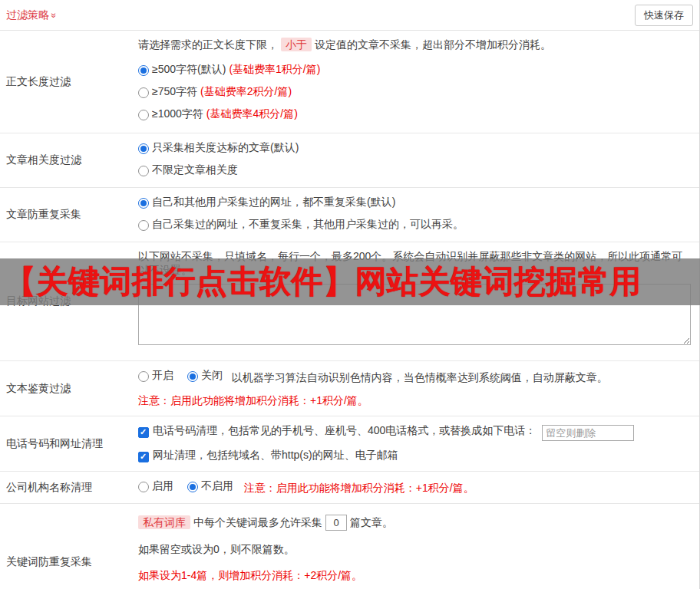  What do you see at coordinates (301, 225) in the screenshot?
I see `dedupe-option-self-only: 自己采集过的网址，不重复采集，其他用户采集过的，可以再采。` at bounding box center [301, 225].